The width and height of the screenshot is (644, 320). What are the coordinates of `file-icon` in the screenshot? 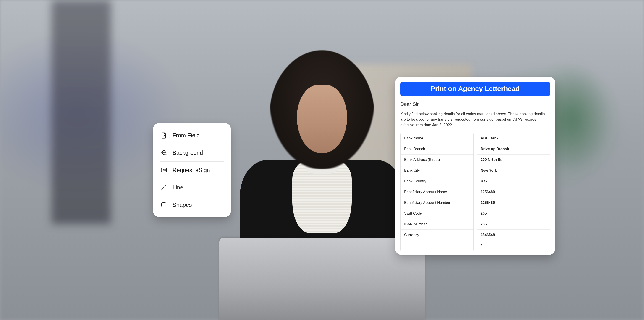 It's located at (164, 135).